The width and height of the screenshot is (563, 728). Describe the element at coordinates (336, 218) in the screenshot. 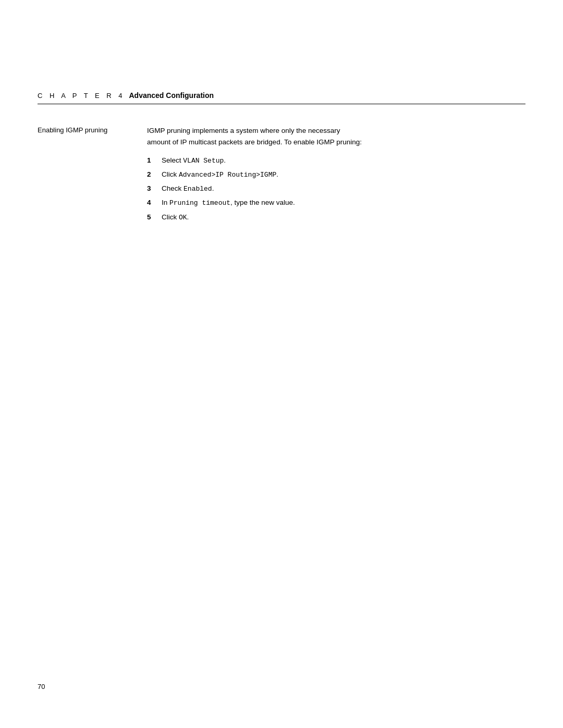

I see `step-5: 5 Click OK.` at that location.